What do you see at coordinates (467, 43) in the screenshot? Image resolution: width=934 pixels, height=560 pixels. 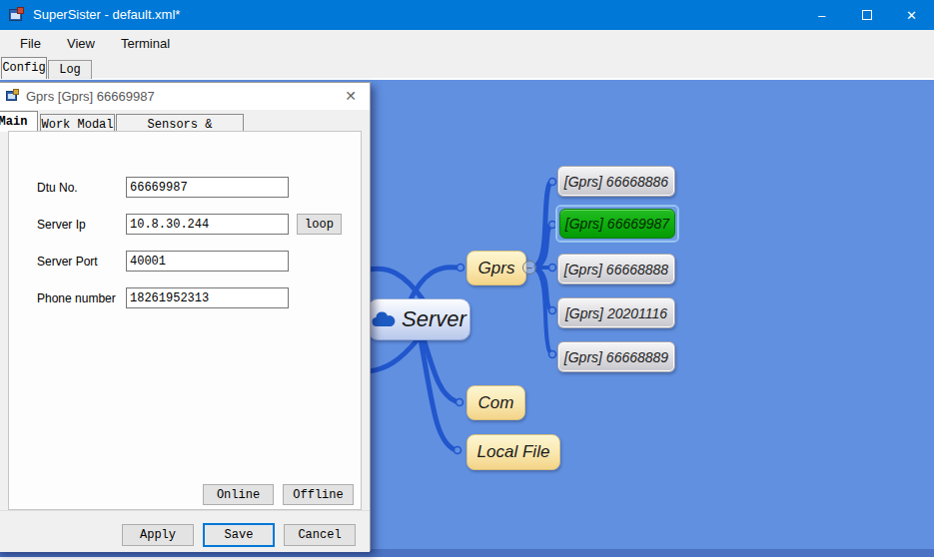 I see `menubar: File View Terminal` at bounding box center [467, 43].